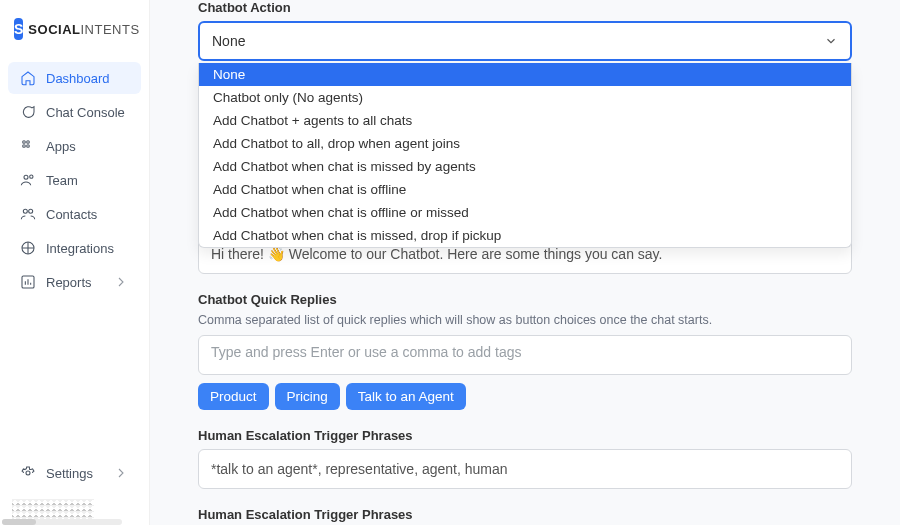 The width and height of the screenshot is (900, 525). Describe the element at coordinates (525, 166) in the screenshot. I see `dropdown-option: Add Chatbot when chat is missed by agent…` at that location.